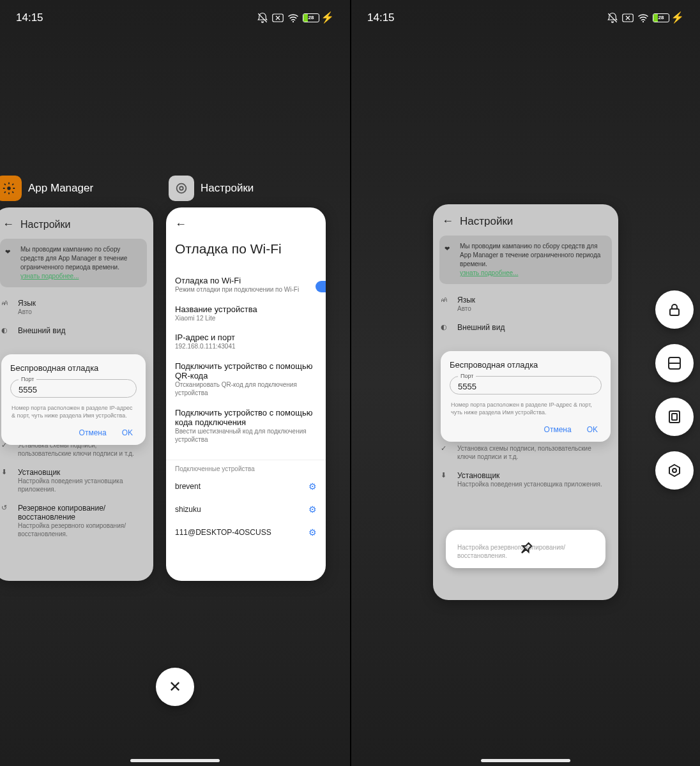 This screenshot has width=700, height=766. What do you see at coordinates (534, 484) in the screenshot?
I see `row-subtitle: Настройка поведения установщика приложен…` at bounding box center [534, 484].